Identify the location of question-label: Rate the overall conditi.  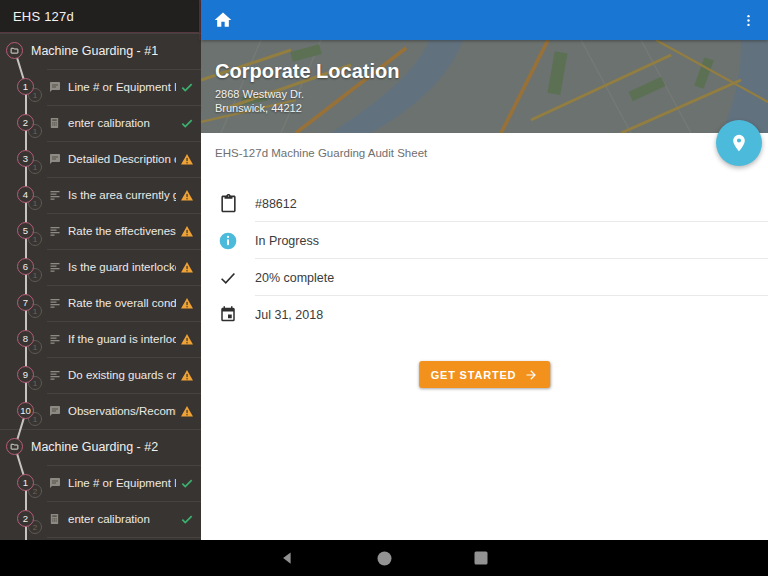
(122, 303).